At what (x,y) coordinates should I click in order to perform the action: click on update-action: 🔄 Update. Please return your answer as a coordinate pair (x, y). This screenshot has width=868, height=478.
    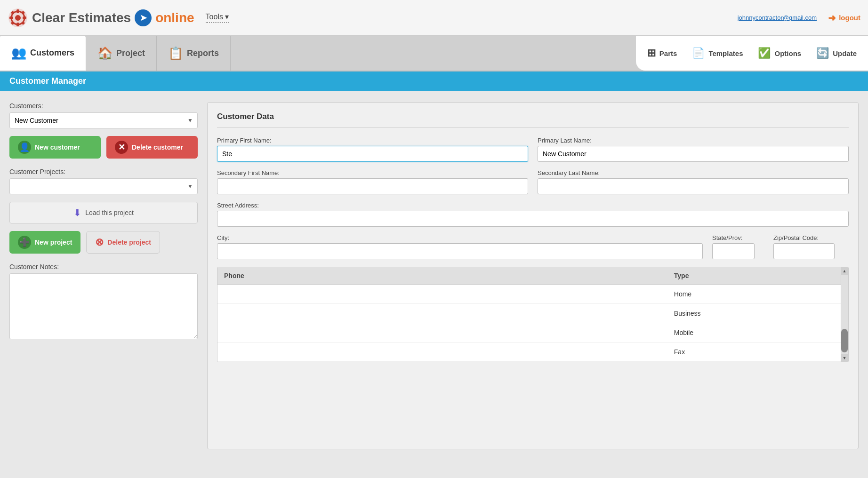
    Looking at the image, I should click on (836, 53).